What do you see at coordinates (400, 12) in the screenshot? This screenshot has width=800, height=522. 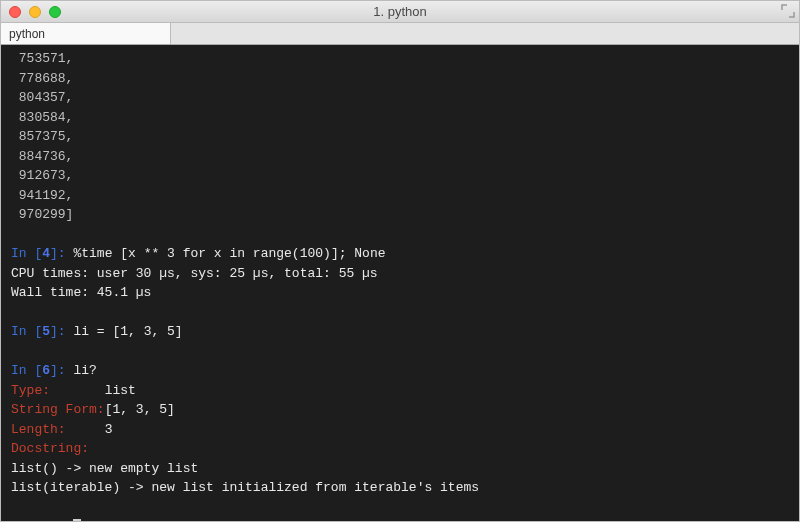 I see `titlebar: 1. python` at bounding box center [400, 12].